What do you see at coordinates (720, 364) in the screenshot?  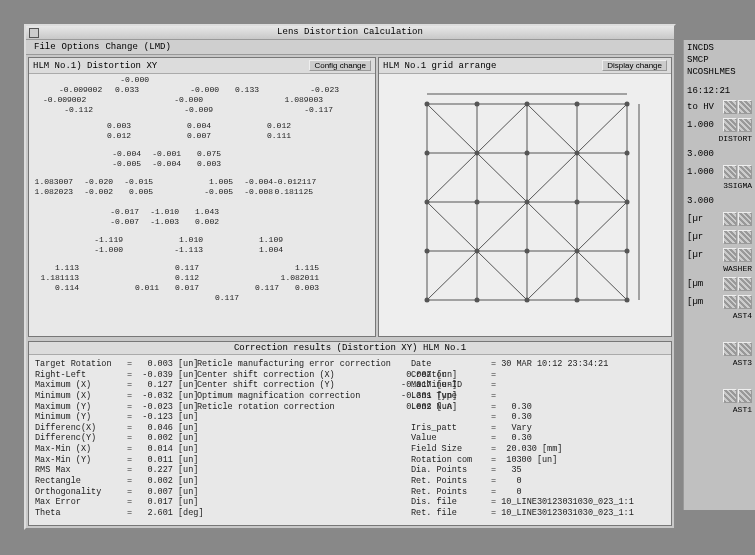 I see `side-sub-label: AST3` at bounding box center [720, 364].